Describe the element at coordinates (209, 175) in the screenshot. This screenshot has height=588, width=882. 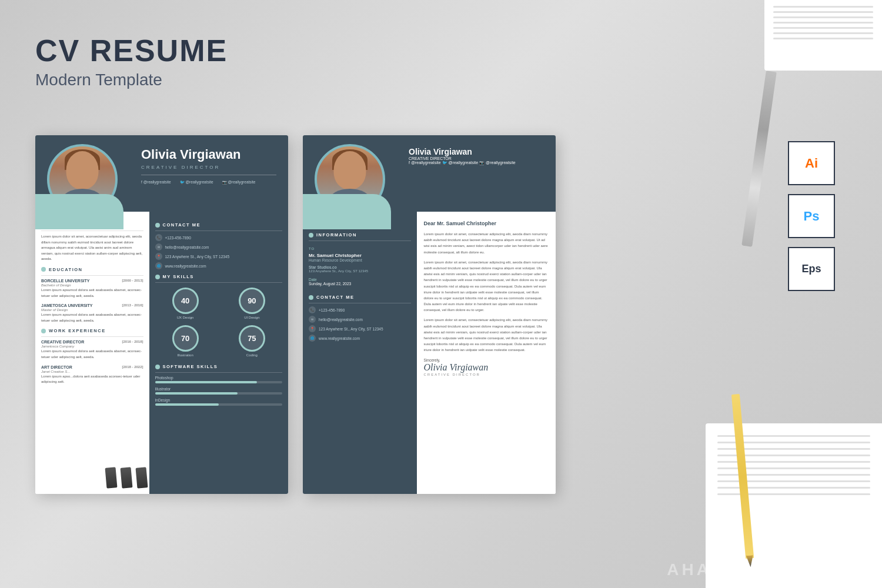
I see `header-divider` at that location.